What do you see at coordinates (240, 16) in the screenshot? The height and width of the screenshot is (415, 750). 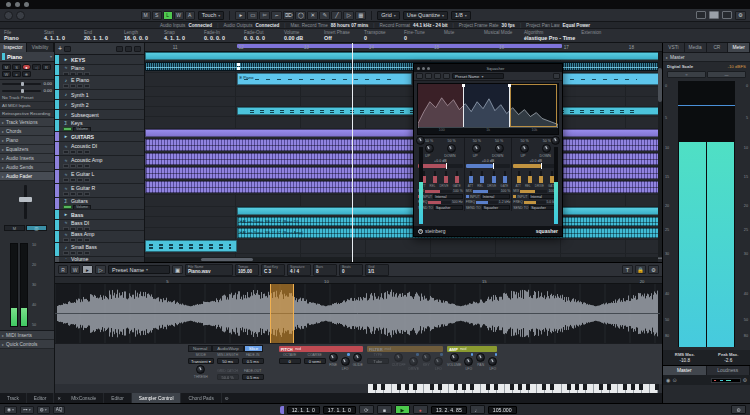 I see `object-selection-tool: ▸` at bounding box center [240, 16].